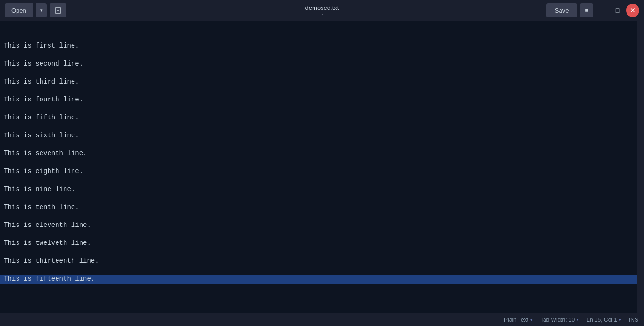  What do you see at coordinates (604, 320) in the screenshot?
I see `line-col-selector: Ln 15, Col 1 ▾` at bounding box center [604, 320].